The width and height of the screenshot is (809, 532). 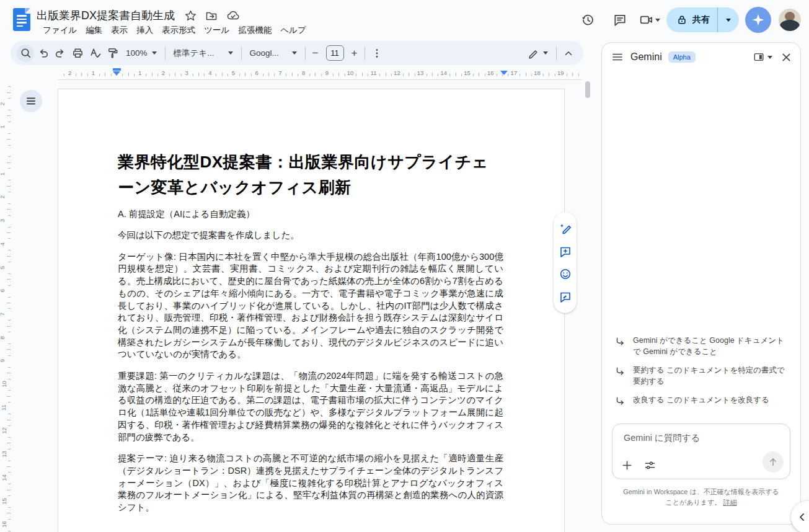 What do you see at coordinates (22, 20) in the screenshot?
I see `google-docs-logo-icon` at bounding box center [22, 20].